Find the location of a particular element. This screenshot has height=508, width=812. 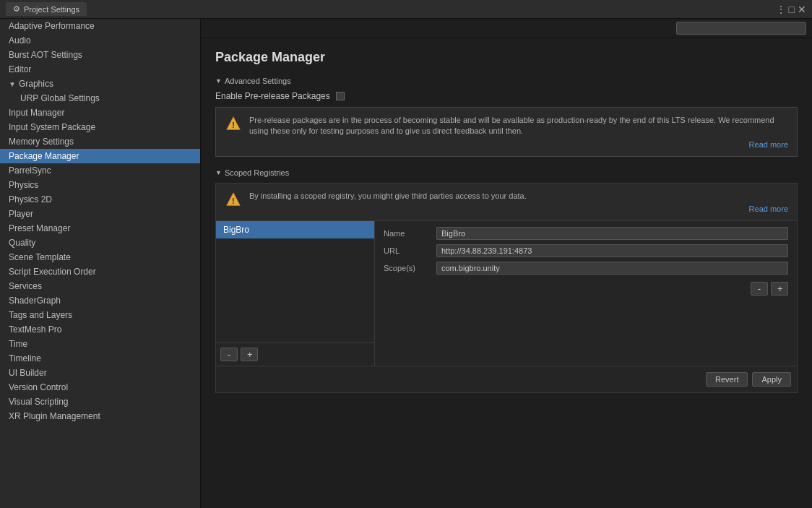

sidebar-item-memory-settings: Memory Settings is located at coordinates (100, 142).